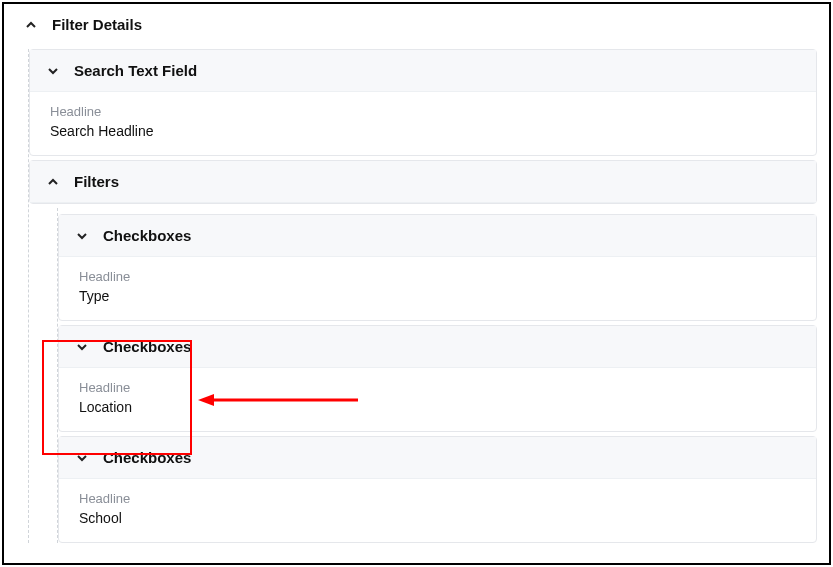  What do you see at coordinates (423, 124) in the screenshot?
I see `panel-body-search-text-field: Headline Search Headline` at bounding box center [423, 124].